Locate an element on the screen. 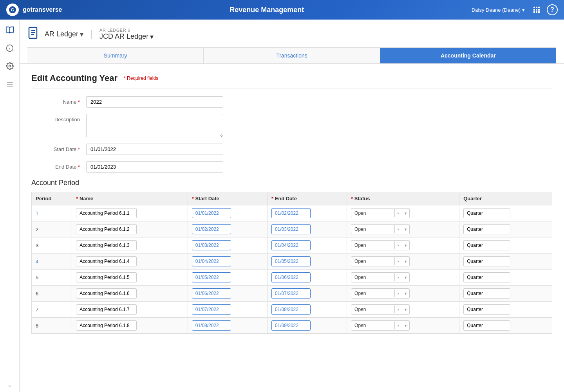 This screenshot has width=564, height=392. app-logo: G is located at coordinates (13, 10).